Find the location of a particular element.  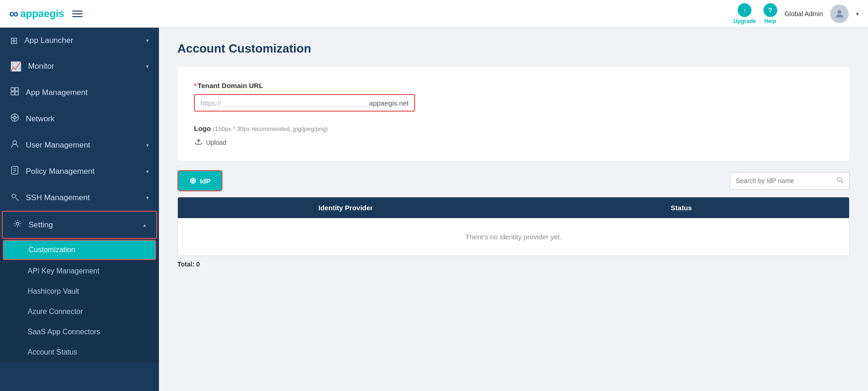

logo-app: app is located at coordinates (29, 14).